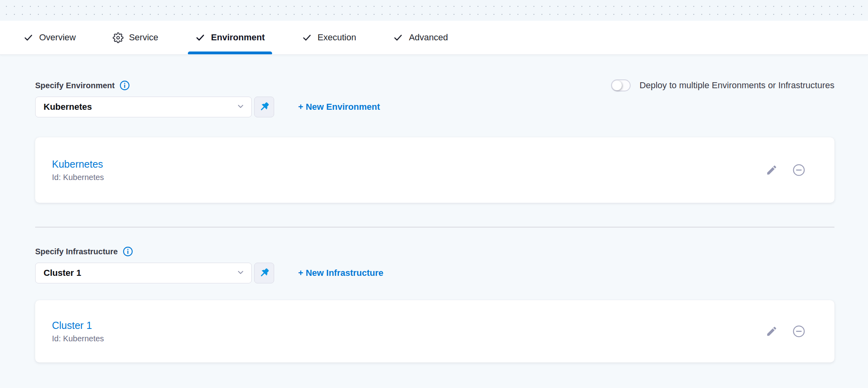 Image resolution: width=868 pixels, height=388 pixels. What do you see at coordinates (68, 107) in the screenshot?
I see `environment-select-value: Kubernetes` at bounding box center [68, 107].